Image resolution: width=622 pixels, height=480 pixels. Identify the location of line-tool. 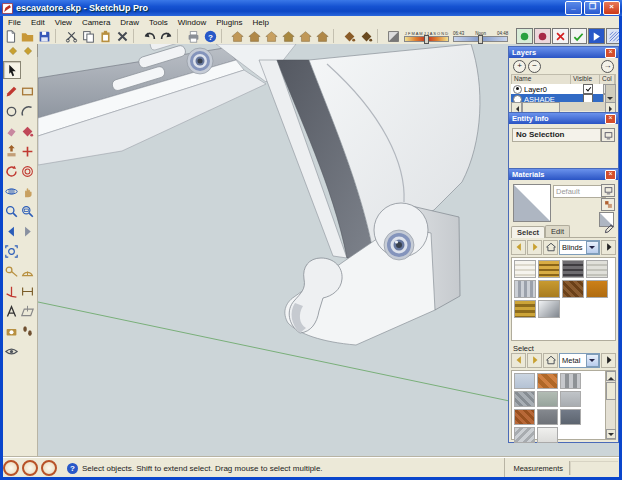
(11, 91).